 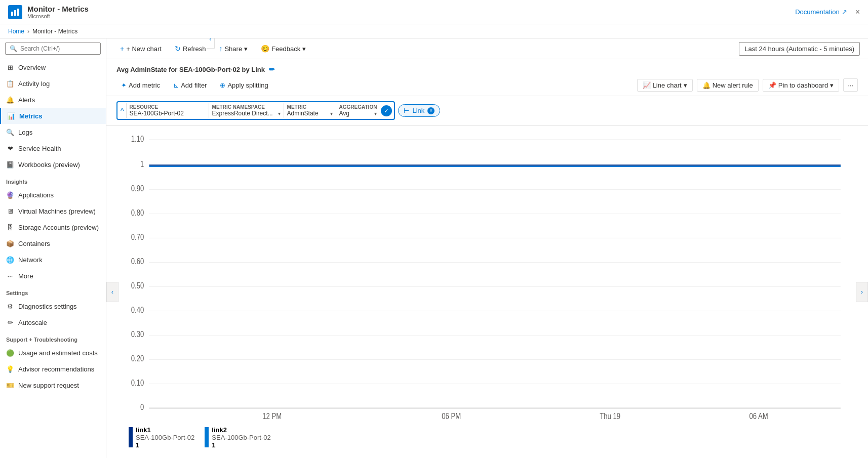 What do you see at coordinates (665, 85) in the screenshot?
I see `line-chart-type-button: 📈 Line chart ▾` at bounding box center [665, 85].